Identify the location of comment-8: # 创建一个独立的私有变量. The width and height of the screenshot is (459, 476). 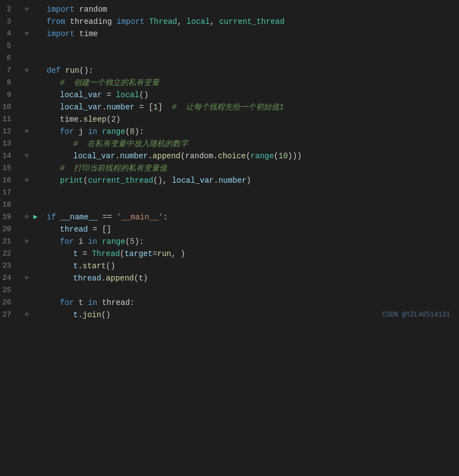
(110, 83).